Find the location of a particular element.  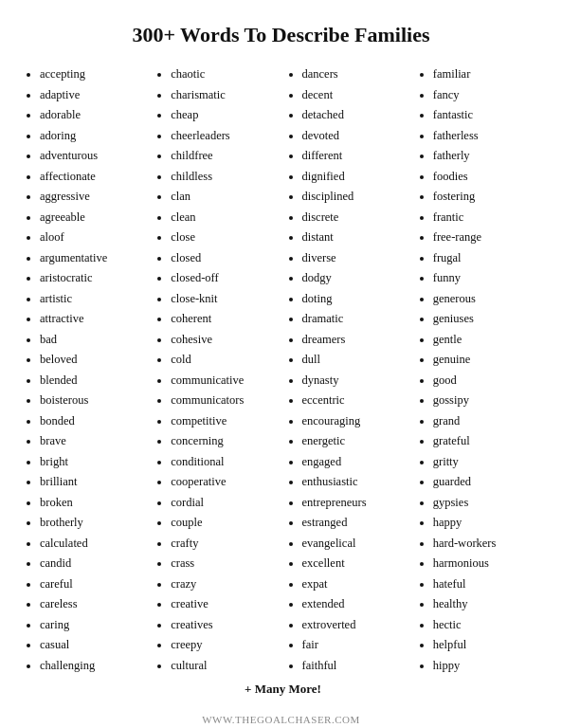

list-item: careless is located at coordinates (93, 605).